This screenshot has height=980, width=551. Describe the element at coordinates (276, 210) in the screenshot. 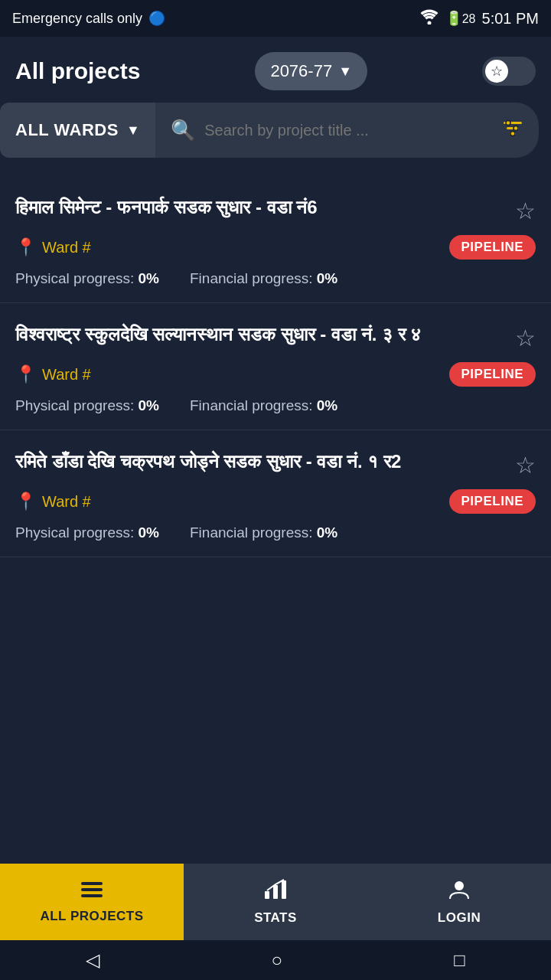

I see `project-card-header: हिमाल सिमेन्ट - फनपार्क सडक सुधार - वडा …` at that location.